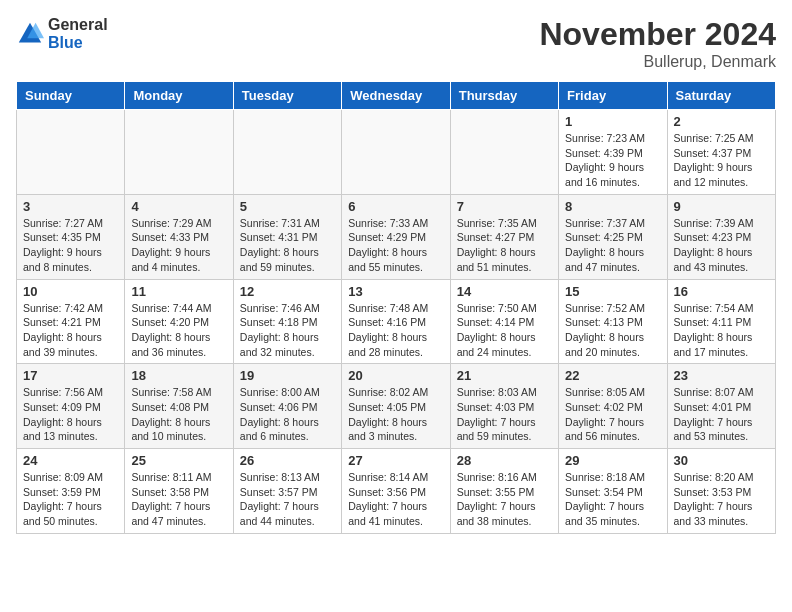 This screenshot has width=792, height=612. I want to click on day-number: 7, so click(504, 206).